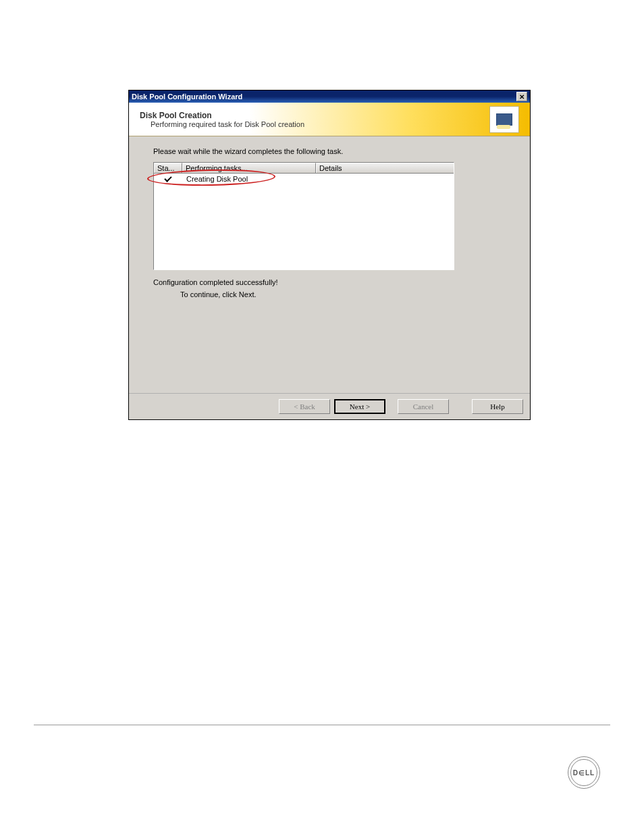 This screenshot has width=644, height=834. What do you see at coordinates (222, 120) in the screenshot?
I see `header-text: Disk Pool Creation Performing required t…` at bounding box center [222, 120].